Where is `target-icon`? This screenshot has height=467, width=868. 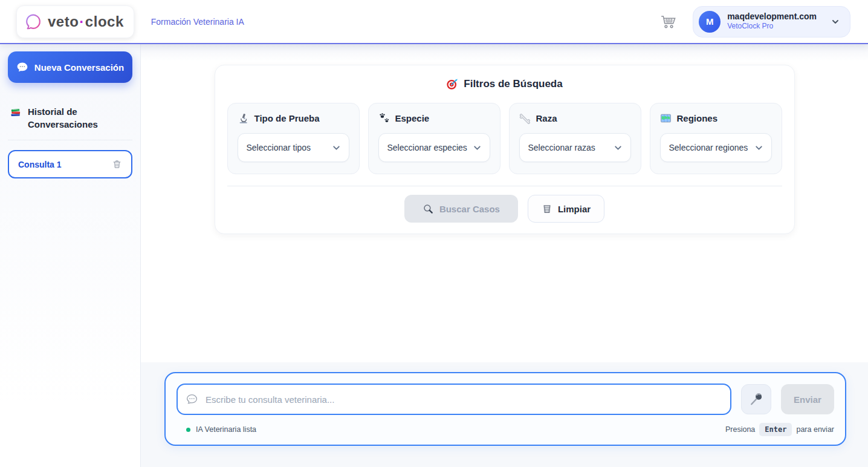 target-icon is located at coordinates (452, 83).